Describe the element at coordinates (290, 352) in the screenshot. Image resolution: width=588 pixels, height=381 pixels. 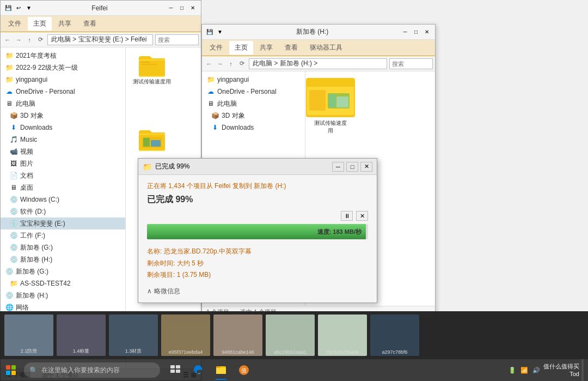
I see `thumb-label-6: abc29b62aaa1` at that location.